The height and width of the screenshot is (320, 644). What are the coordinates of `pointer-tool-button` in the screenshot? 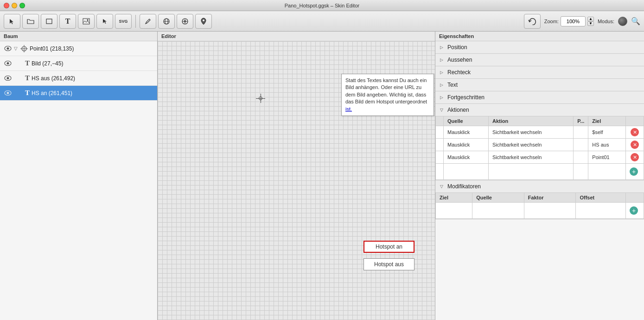 It's located at (105, 21).